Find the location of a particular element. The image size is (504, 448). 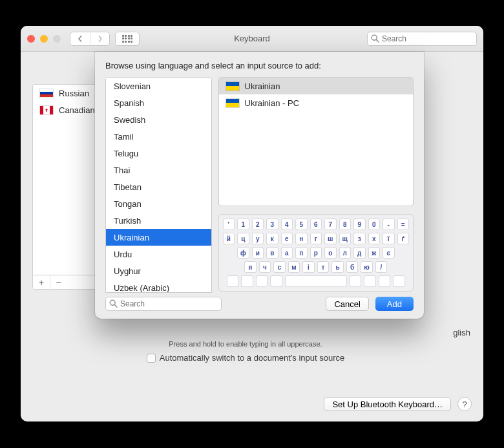

minimize-window-button is located at coordinates (44, 39).